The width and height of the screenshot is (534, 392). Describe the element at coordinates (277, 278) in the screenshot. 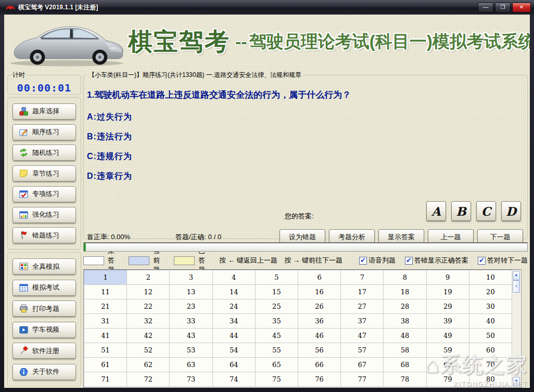

I see `question-cell-5: 5` at that location.